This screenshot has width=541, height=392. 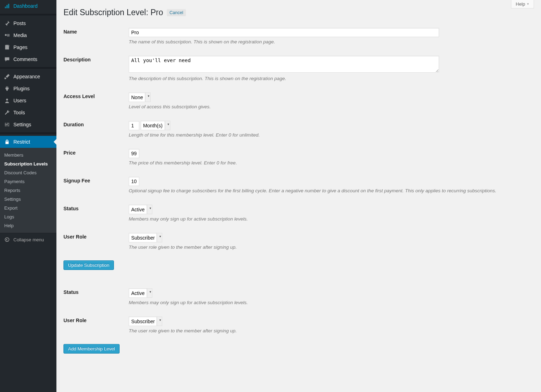 I want to click on sidebar-item-label: Comments, so click(x=25, y=59).